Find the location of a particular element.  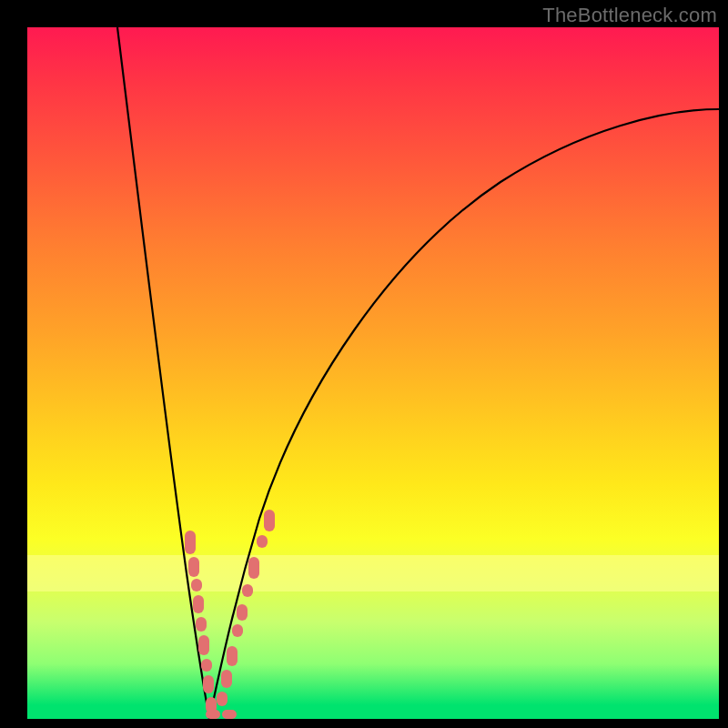

curve-left-branch is located at coordinates (164, 373).